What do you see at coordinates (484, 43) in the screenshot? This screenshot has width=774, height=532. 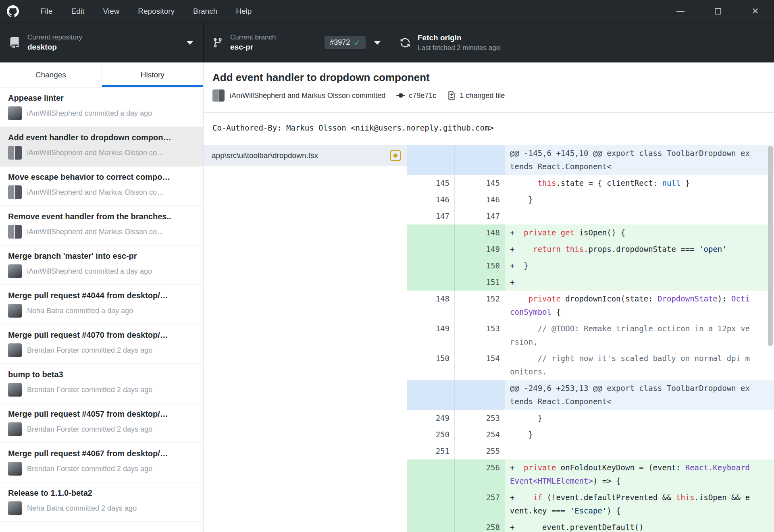 I see `fetch-origin-button: Fetch origin Last fetched 2 minutes ago` at bounding box center [484, 43].